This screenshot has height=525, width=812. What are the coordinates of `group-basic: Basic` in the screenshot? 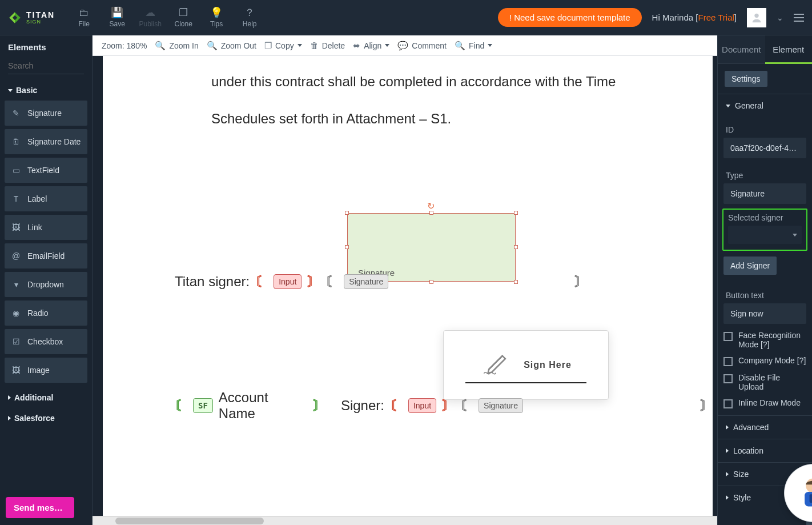 It's located at (46, 90).